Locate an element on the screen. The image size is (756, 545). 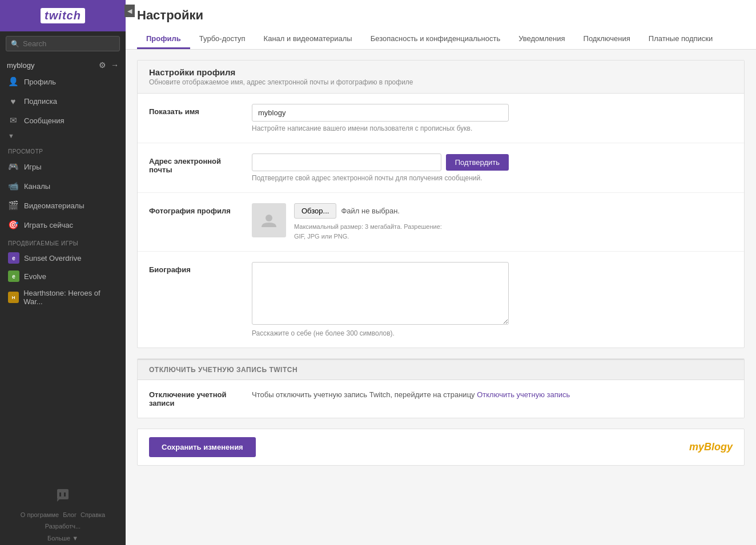
sidebar-item-messages: ✉ Сообщения is located at coordinates (63, 120).